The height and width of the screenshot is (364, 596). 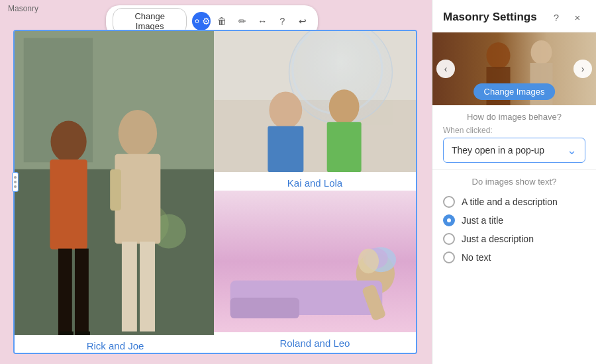 What do you see at coordinates (115, 344) in the screenshot?
I see `cell-title-rick-joe: Rick and Joe` at bounding box center [115, 344].